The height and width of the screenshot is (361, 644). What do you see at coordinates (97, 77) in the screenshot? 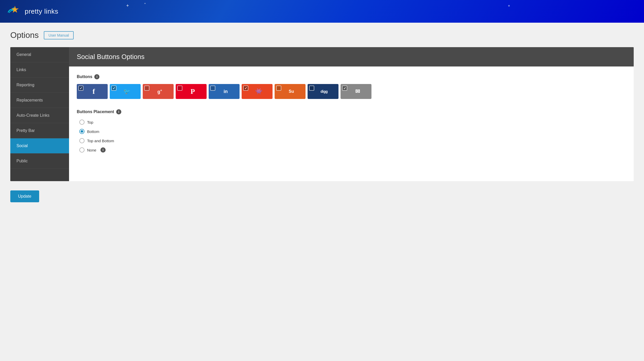
I see `buttons-info-icon: i` at bounding box center [97, 77].